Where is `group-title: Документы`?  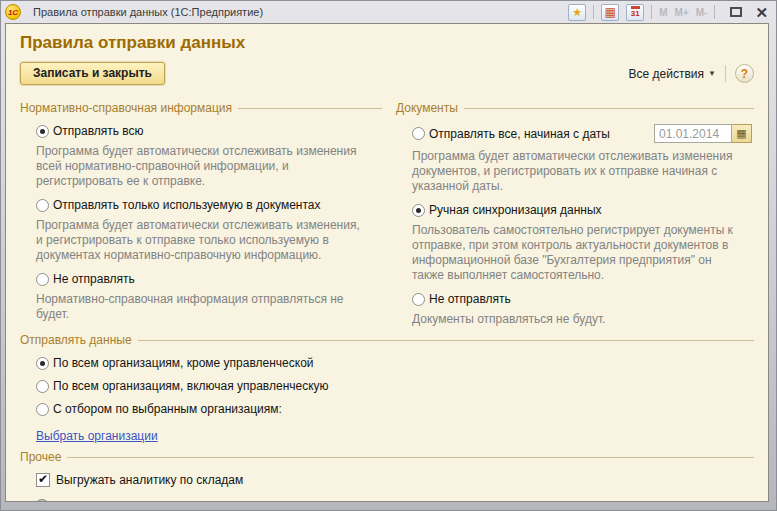 group-title: Документы is located at coordinates (427, 108).